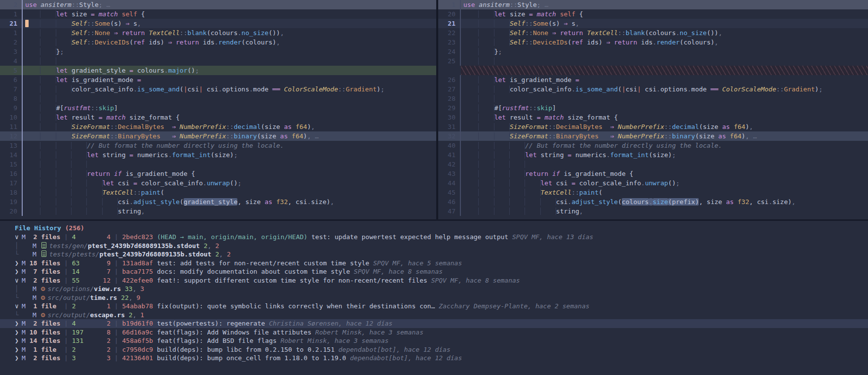 The width and height of the screenshot is (868, 375). Describe the element at coordinates (449, 211) in the screenshot. I see `line-number: 47` at that location.